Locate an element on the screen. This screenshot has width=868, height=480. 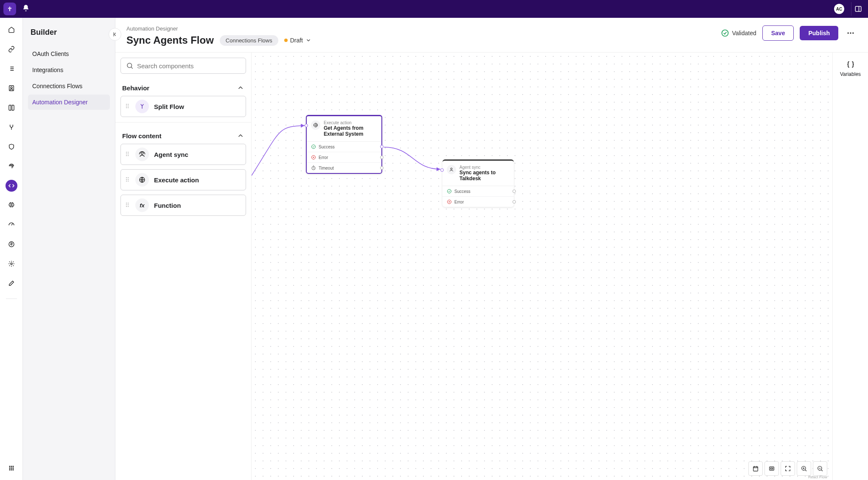
fx-icon: fx is located at coordinates (142, 205).